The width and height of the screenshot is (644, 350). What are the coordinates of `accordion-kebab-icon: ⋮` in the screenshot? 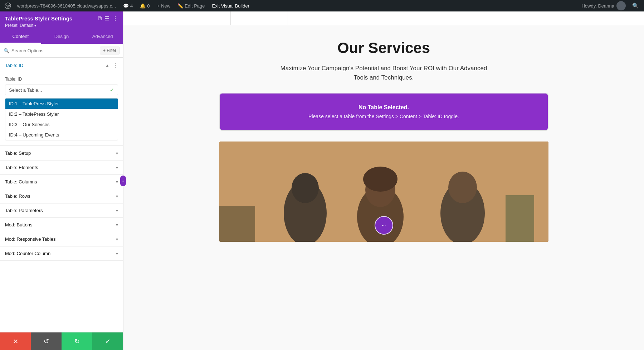 It's located at (115, 65).